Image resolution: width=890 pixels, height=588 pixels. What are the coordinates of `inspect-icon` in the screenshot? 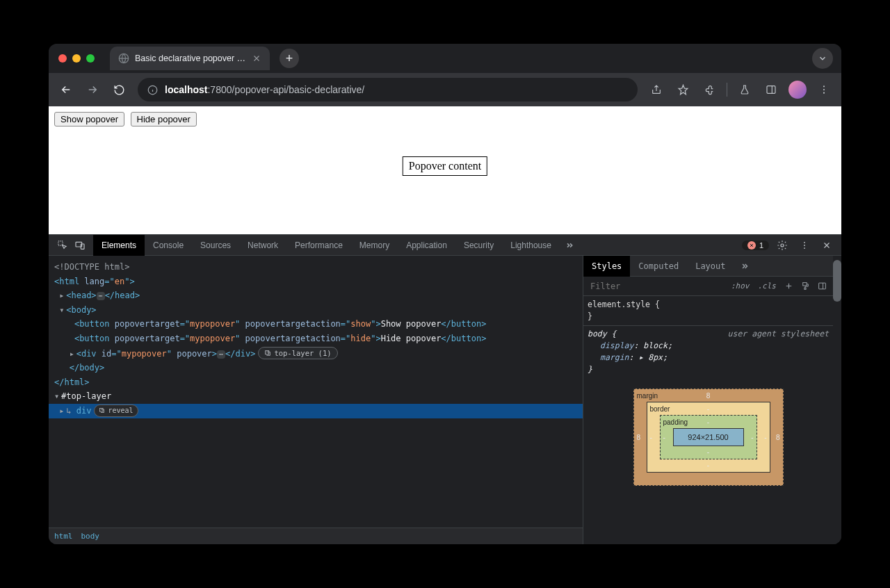 It's located at (62, 245).